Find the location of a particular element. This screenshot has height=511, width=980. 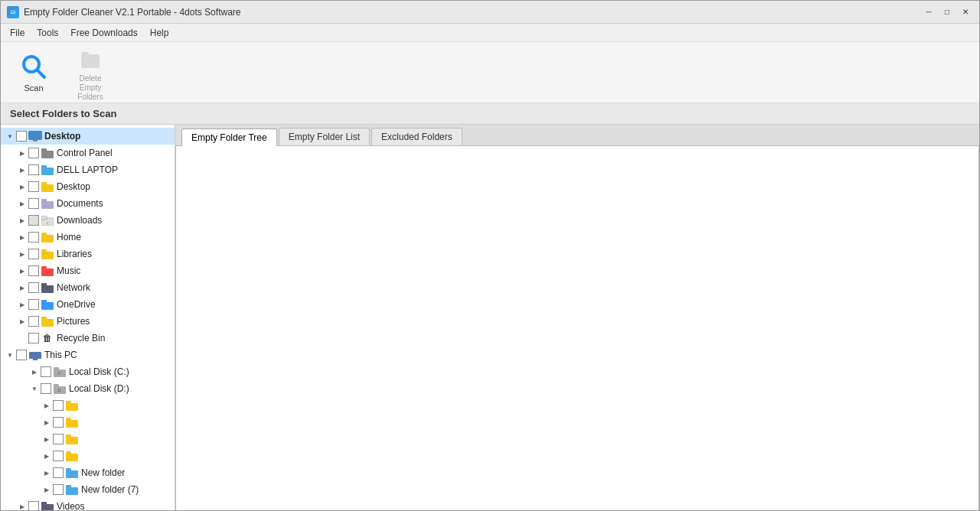

tree-item-control-panel: ▶ Control Panel is located at coordinates (87, 153).